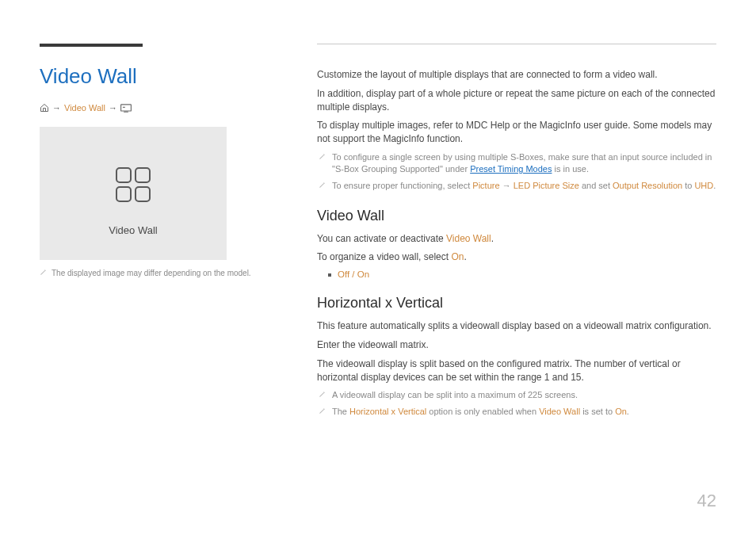 The width and height of the screenshot is (756, 535). Describe the element at coordinates (517, 257) in the screenshot. I see `body-p: To organize a video wall, select On.` at that location.